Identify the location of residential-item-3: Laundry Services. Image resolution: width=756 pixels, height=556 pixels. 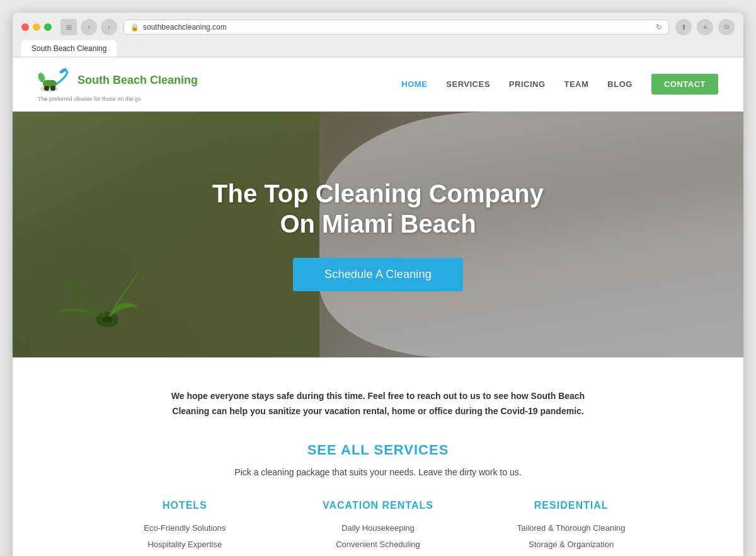
(571, 555).